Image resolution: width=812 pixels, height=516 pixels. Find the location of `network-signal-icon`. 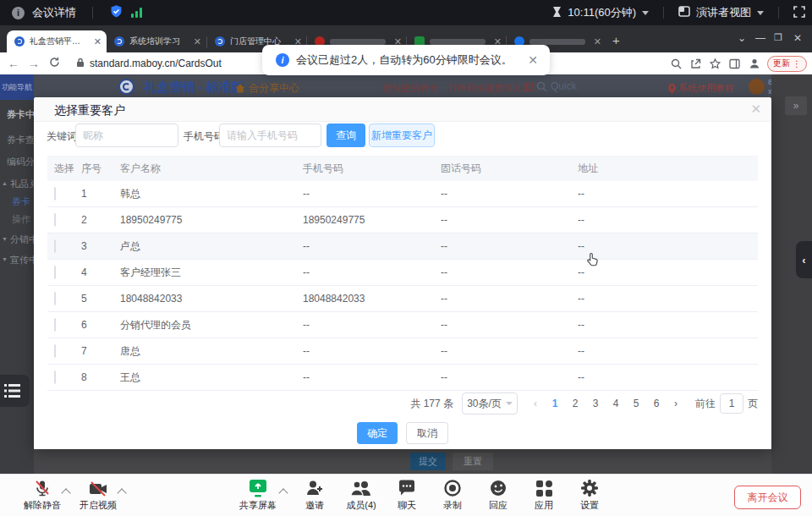

network-signal-icon is located at coordinates (137, 13).